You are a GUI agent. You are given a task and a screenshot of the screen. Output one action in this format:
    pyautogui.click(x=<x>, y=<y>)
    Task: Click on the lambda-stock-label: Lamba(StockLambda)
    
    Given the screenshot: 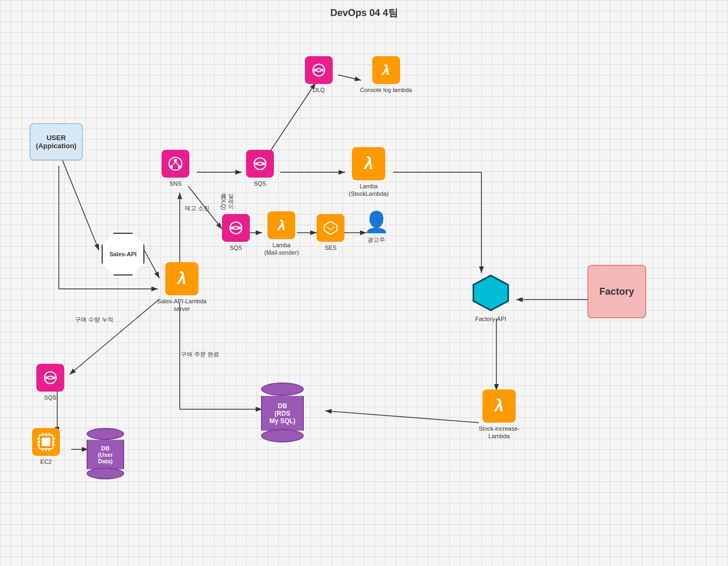 What is the action you would take?
    pyautogui.click(x=369, y=190)
    